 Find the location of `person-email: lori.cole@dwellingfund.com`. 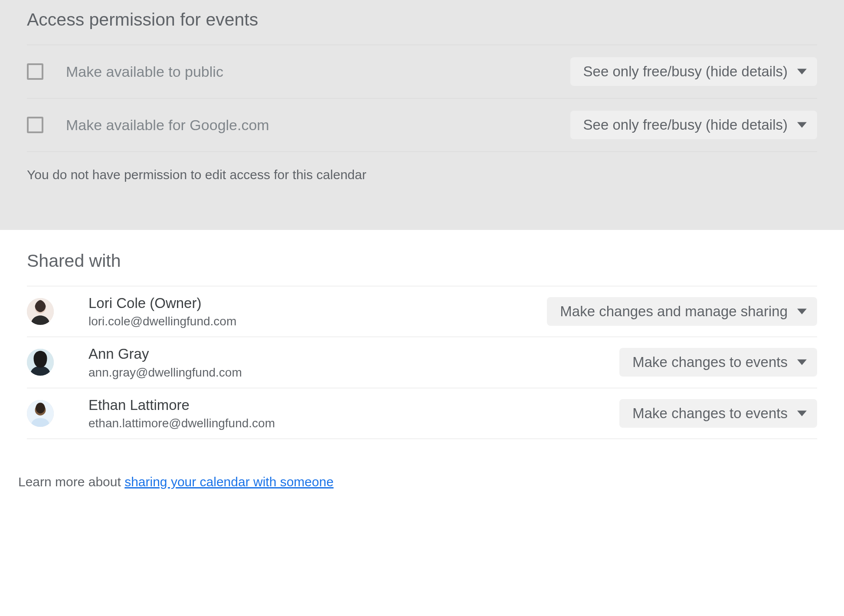

person-email: lori.cole@dwellingfund.com is located at coordinates (317, 321).